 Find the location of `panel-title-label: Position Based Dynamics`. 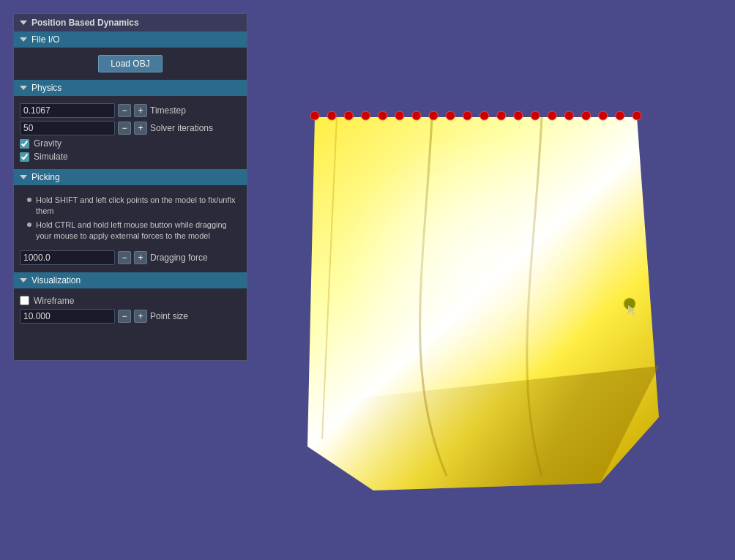

panel-title-label: Position Based Dynamics is located at coordinates (85, 23).